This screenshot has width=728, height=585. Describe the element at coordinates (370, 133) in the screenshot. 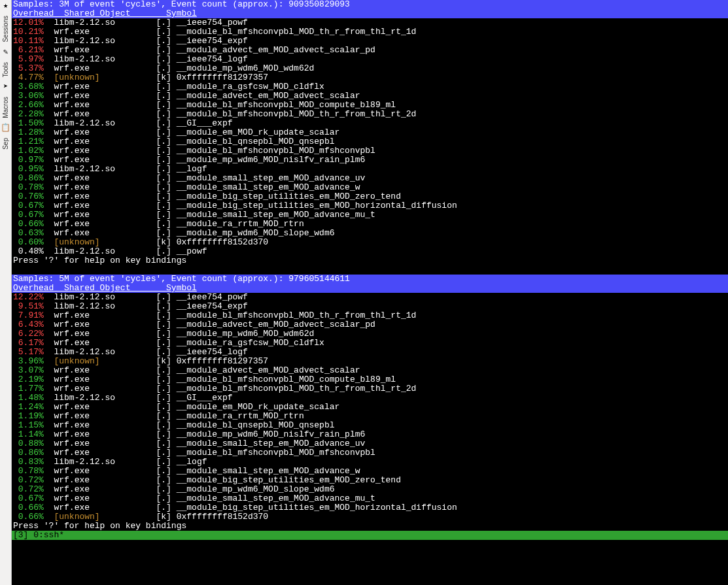

I see `perf-row: 1.28% wrf.exe [.] __module_em_MOD_rk_upd…` at that location.